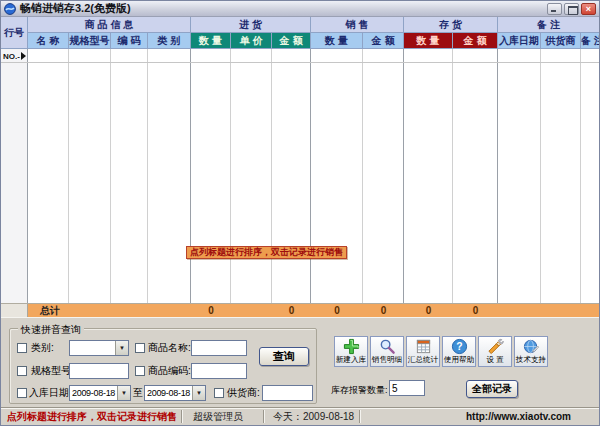 The height and width of the screenshot is (426, 600). What do you see at coordinates (460, 346) in the screenshot?
I see `help-icon: ?` at bounding box center [460, 346].